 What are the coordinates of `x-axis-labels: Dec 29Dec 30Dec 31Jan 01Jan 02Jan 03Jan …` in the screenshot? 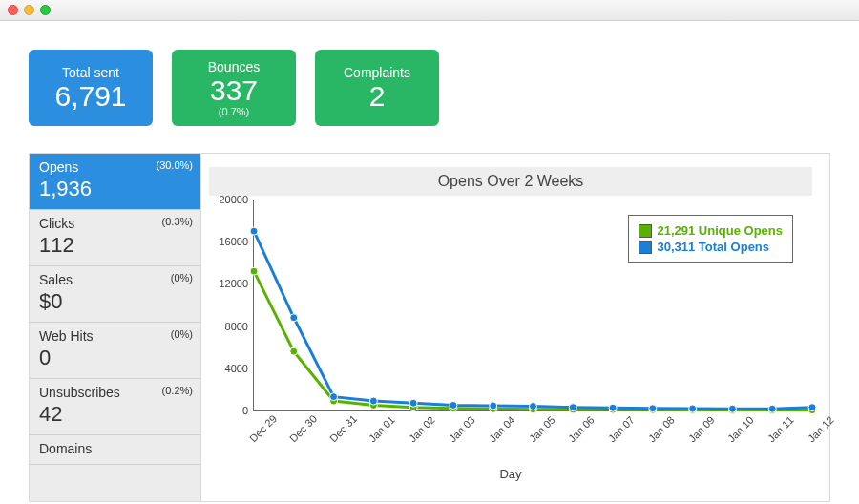 It's located at (533, 428).